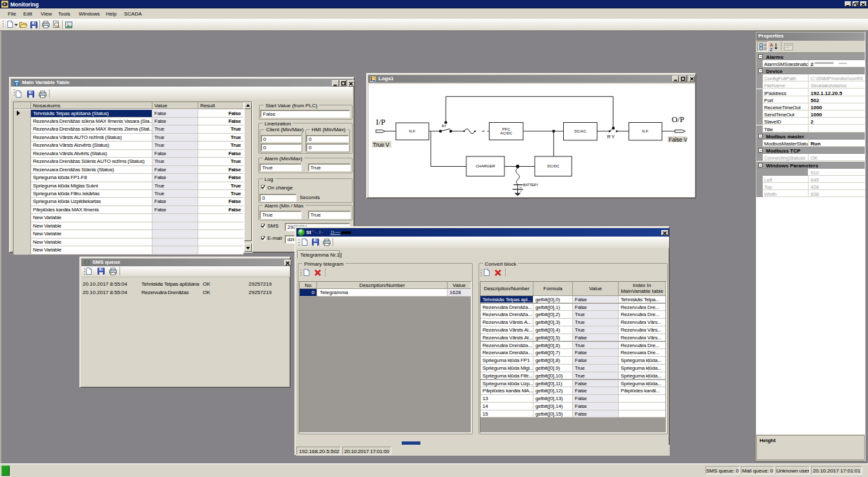 This screenshot has width=868, height=477. What do you see at coordinates (381, 122) in the screenshot?
I see `svg-text: I/P` at bounding box center [381, 122].